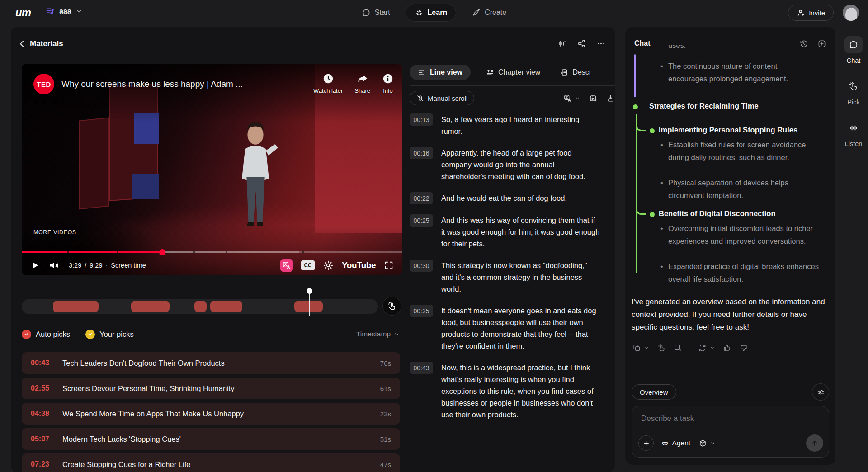  What do you see at coordinates (731, 432) in the screenshot?
I see `task-input: Describe a task ∞ Agent` at bounding box center [731, 432].